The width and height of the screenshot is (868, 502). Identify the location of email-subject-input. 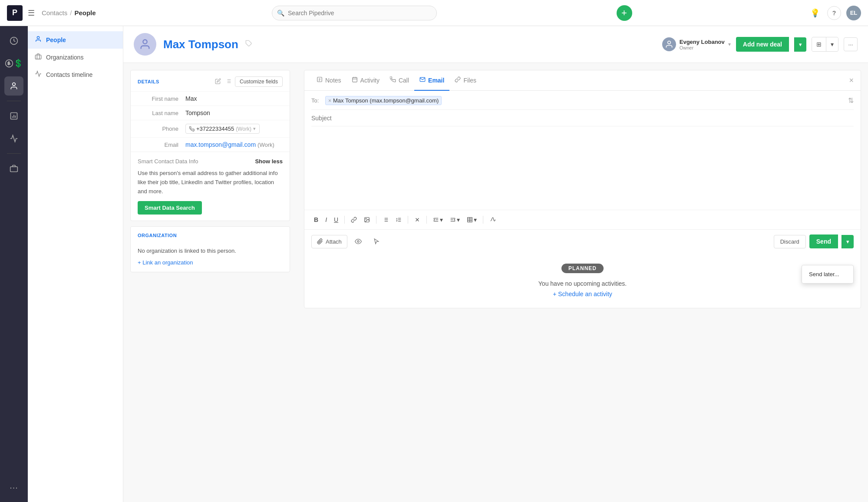
(583, 118).